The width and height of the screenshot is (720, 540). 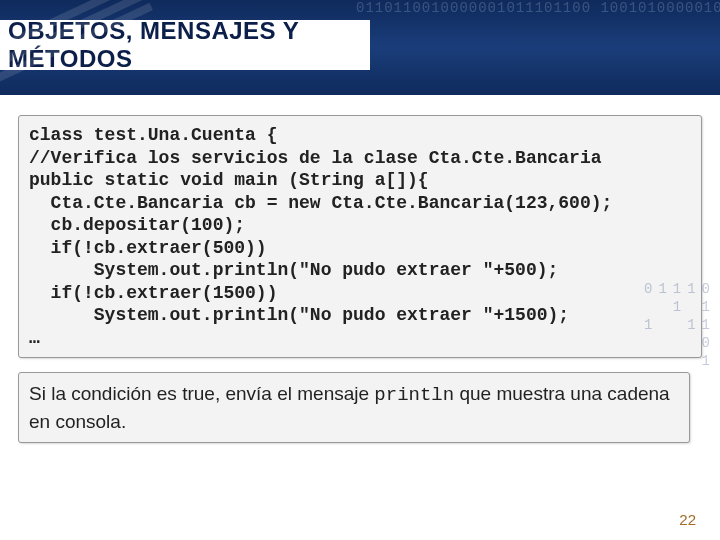 I want to click on side-binary-decor: 01110 1 1 1 11 0 1, so click(x=680, y=325).